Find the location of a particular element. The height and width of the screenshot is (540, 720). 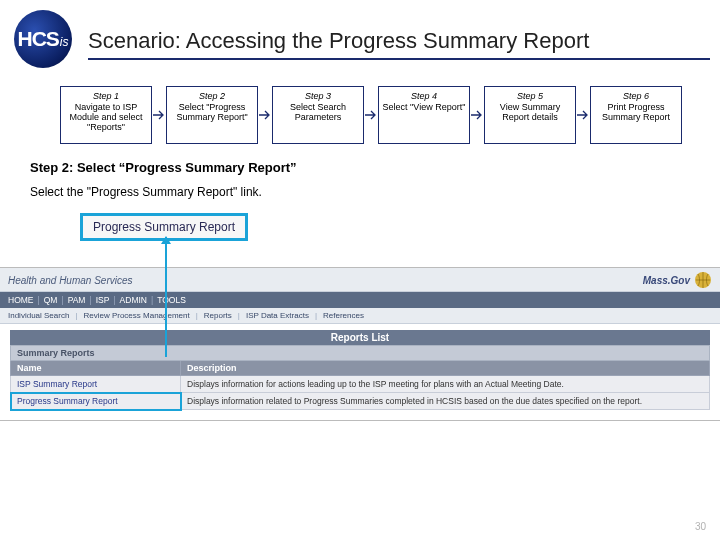

callout-area: Progress Summary Report is located at coordinates (380, 237).